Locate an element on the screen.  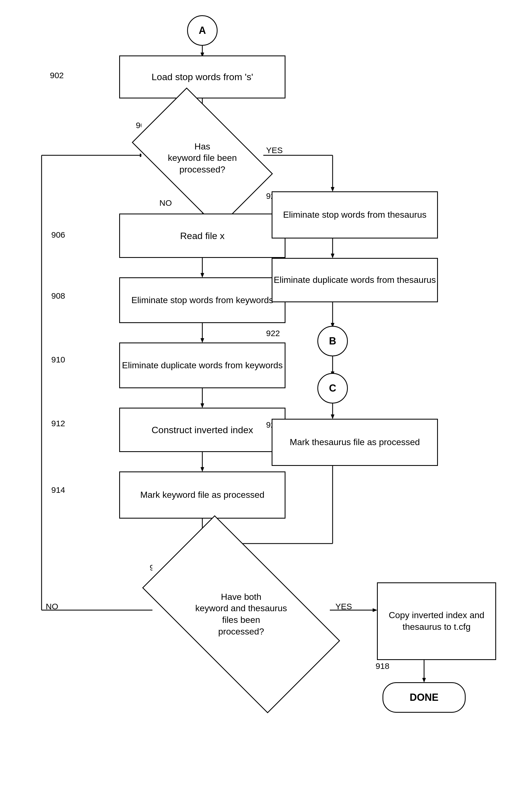
label-908: 908 is located at coordinates (58, 296).